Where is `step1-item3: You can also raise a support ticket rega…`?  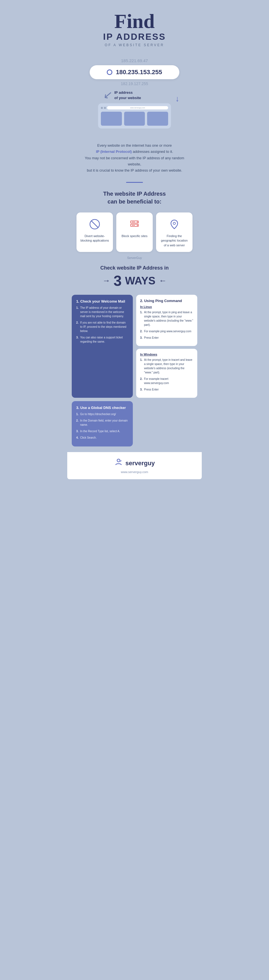
step1-item3: You can also raise a support ticket rega… is located at coordinates (102, 339).